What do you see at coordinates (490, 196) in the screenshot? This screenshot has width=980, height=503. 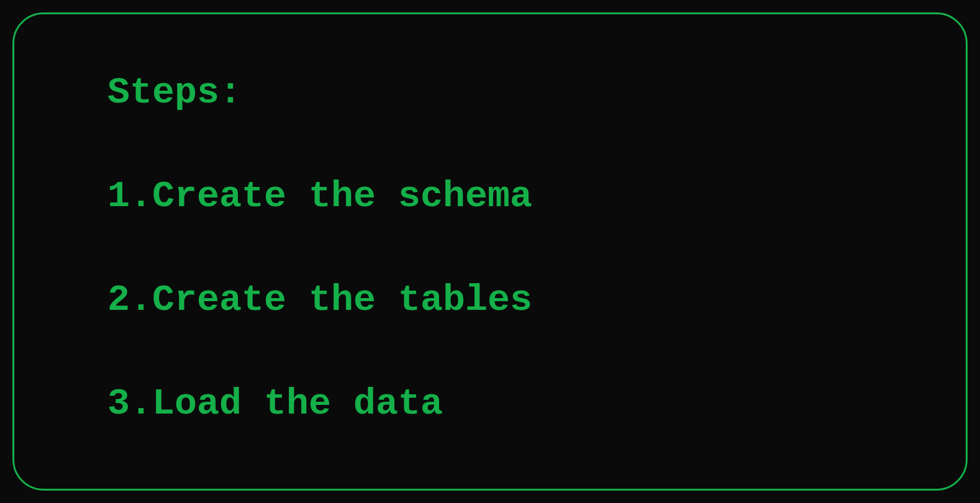 I see `step-item: 1.Create the schema` at bounding box center [490, 196].